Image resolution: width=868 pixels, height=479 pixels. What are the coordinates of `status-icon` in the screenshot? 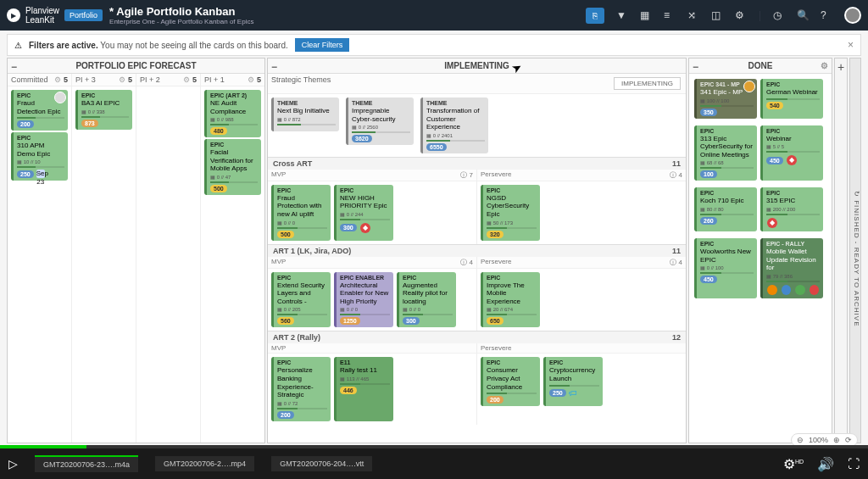 It's located at (787, 290).